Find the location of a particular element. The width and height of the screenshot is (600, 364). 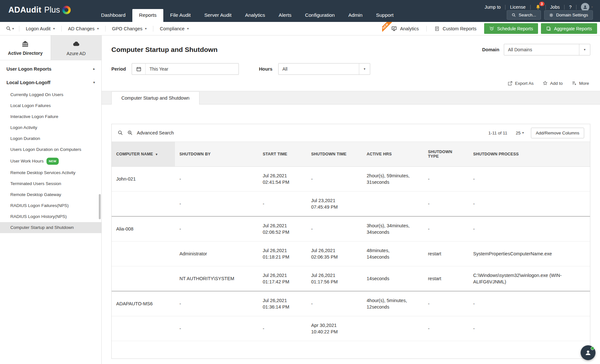

jump-to-link: Jump to is located at coordinates (493, 7).